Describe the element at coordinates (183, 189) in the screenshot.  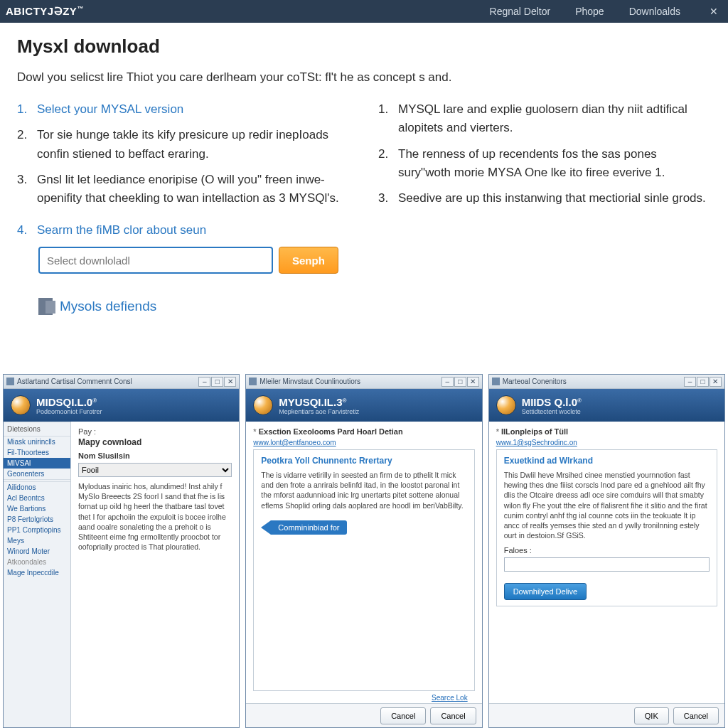
I see `step-3: Gnsl lit let leediance enoripise (O will…` at that location.